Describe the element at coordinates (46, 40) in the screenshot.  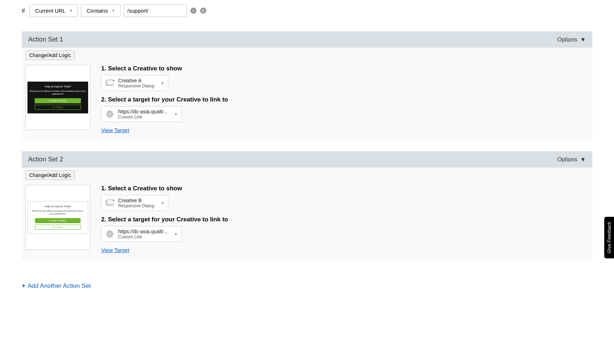
I see `action-set-title: Action Set 1` at that location.